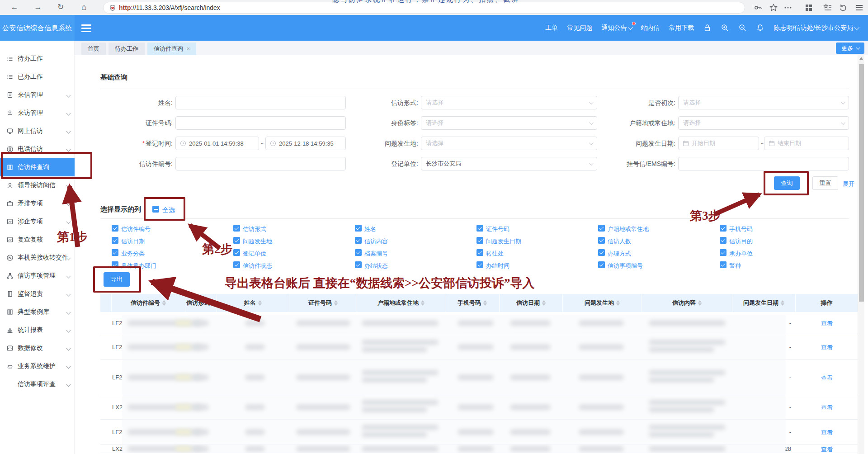  What do you see at coordinates (376, 266) in the screenshot?
I see `column-checkbox-label: 办结状态` at bounding box center [376, 266].